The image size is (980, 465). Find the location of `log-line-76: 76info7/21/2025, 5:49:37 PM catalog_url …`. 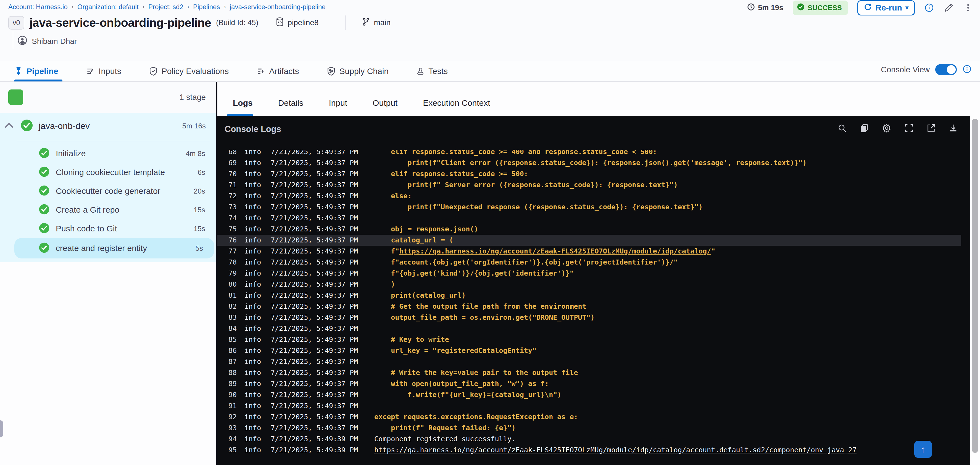

log-line-76: 76info7/21/2025, 5:49:37 PM catalog_url … is located at coordinates (589, 240).